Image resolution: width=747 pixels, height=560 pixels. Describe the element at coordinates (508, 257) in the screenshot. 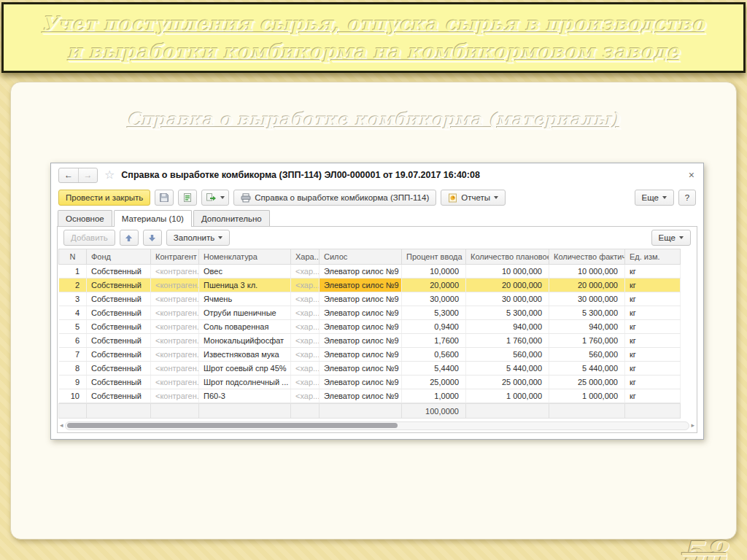

I see `column-header-planned: Количество плановое` at that location.